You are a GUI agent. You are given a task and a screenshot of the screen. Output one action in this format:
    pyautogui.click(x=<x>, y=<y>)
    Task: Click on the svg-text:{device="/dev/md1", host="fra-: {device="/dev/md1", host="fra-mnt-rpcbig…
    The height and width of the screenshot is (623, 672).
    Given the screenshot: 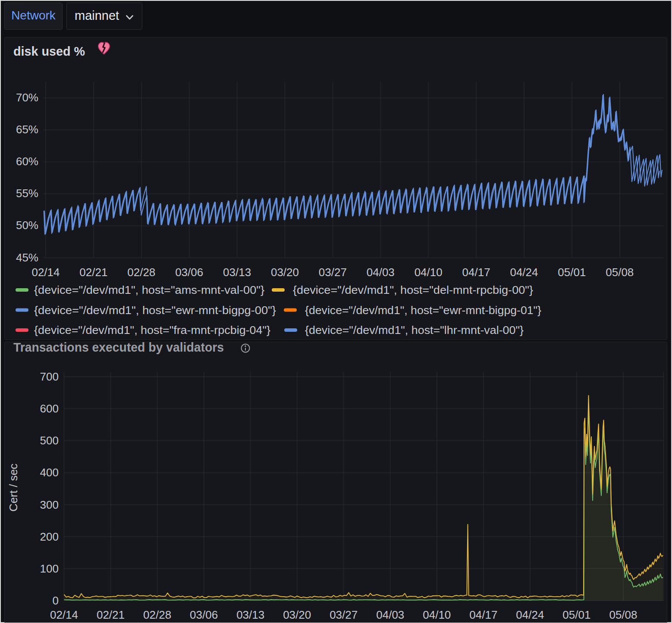 What is the action you would take?
    pyautogui.click(x=152, y=330)
    